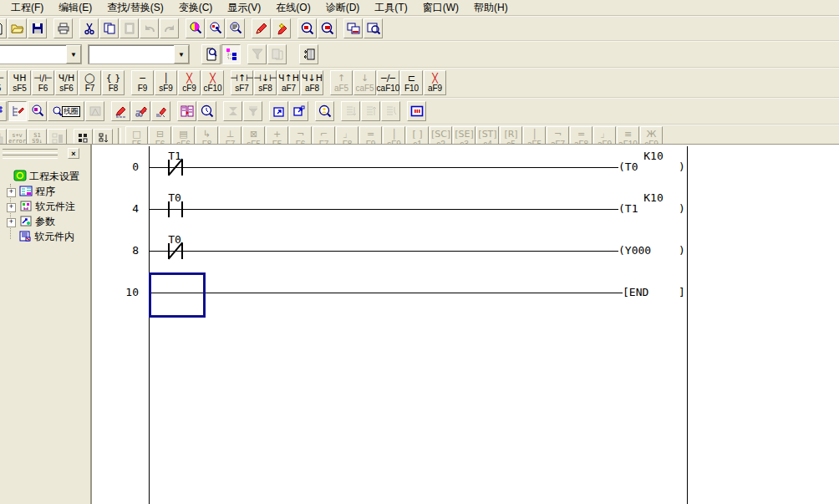  Describe the element at coordinates (170, 28) in the screenshot. I see `redo-arrow-icon` at that location.